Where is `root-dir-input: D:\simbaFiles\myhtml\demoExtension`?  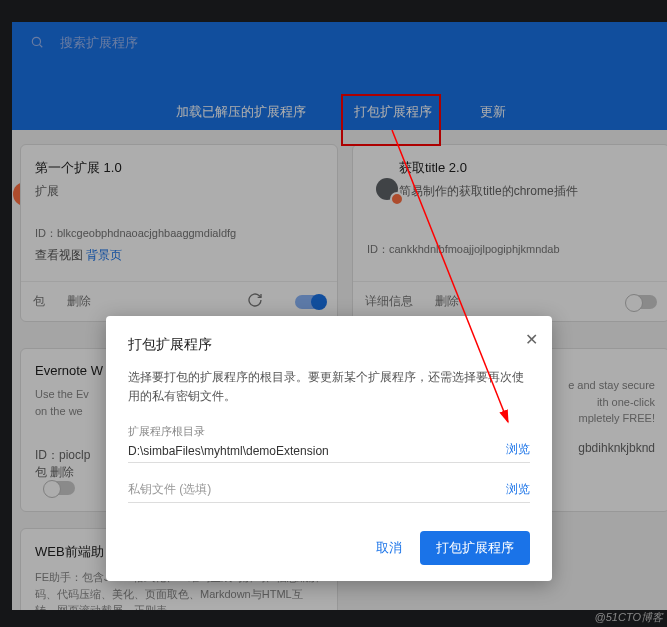 root-dir-input: D:\simbaFiles\myhtml\demoExtension is located at coordinates (312, 451).